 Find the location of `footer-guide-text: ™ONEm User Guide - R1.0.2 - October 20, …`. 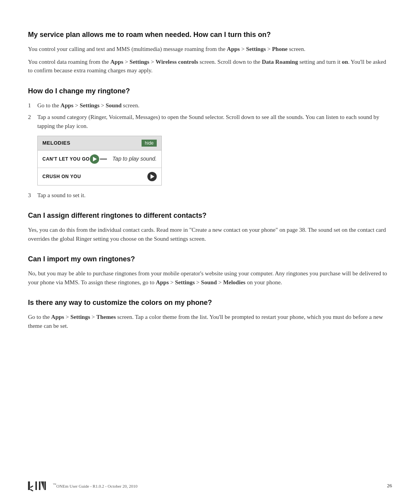

footer-guide-text: ™ONEm User Guide - R1.0.2 - October 20, … is located at coordinates (95, 486).